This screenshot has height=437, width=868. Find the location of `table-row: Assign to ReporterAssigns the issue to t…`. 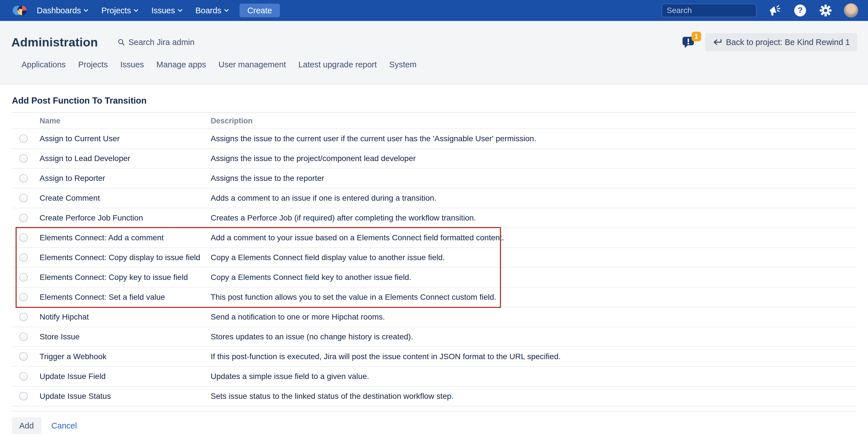

table-row: Assign to ReporterAssigns the issue to t… is located at coordinates (434, 179).